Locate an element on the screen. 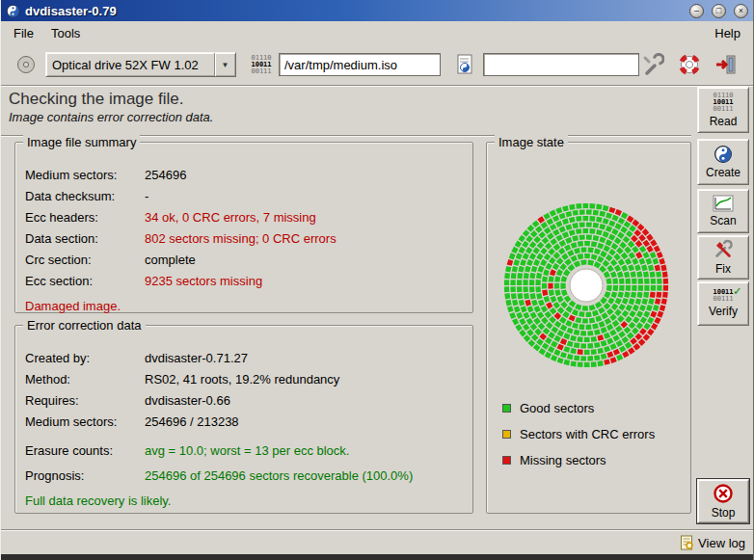 This screenshot has height=560, width=754. legend-crc-error-sectors: Sectors with CRC errors is located at coordinates (579, 434).